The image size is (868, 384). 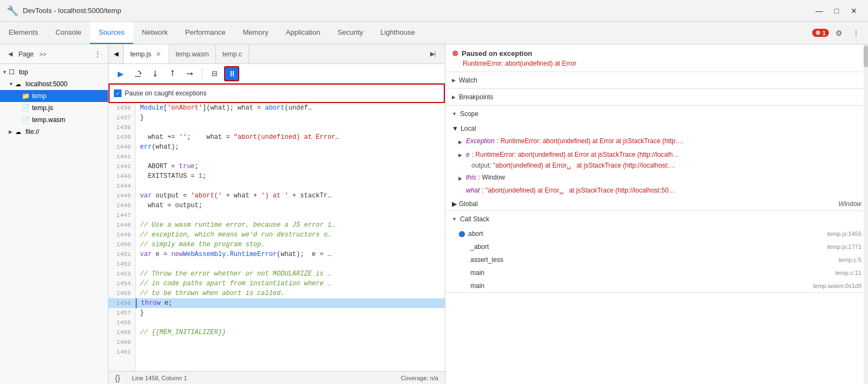 What do you see at coordinates (656, 204) in the screenshot?
I see `scope-global-header: ▶ Global Window` at bounding box center [656, 204].